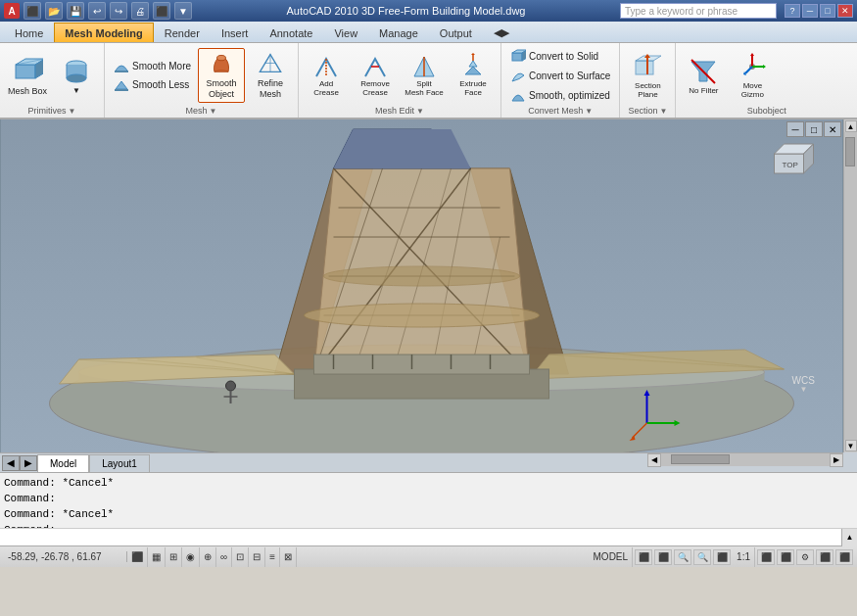  I want to click on btn-convert-solid: Convert to Solid, so click(554, 56).